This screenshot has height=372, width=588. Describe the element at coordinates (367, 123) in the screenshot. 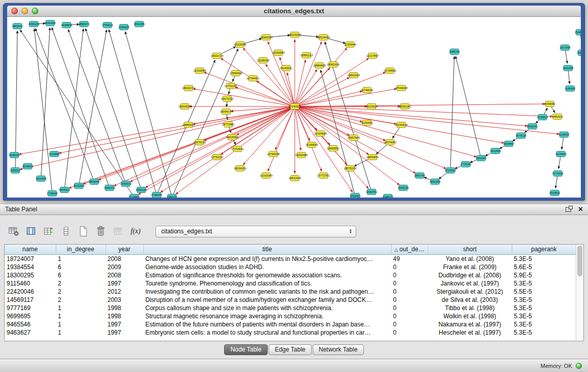

I see `graph-node: 11154691` at that location.